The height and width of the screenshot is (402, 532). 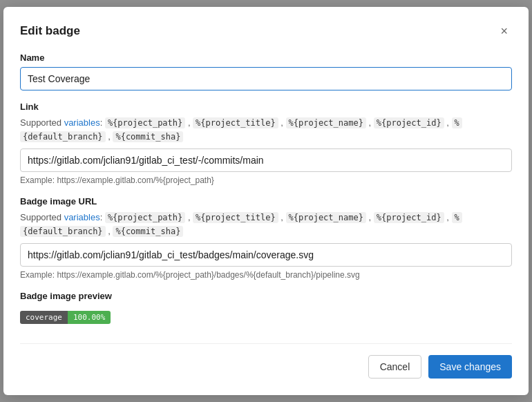 What do you see at coordinates (266, 307) in the screenshot?
I see `badge-preview-section: Badge image preview coverage 100.00%` at bounding box center [266, 307].